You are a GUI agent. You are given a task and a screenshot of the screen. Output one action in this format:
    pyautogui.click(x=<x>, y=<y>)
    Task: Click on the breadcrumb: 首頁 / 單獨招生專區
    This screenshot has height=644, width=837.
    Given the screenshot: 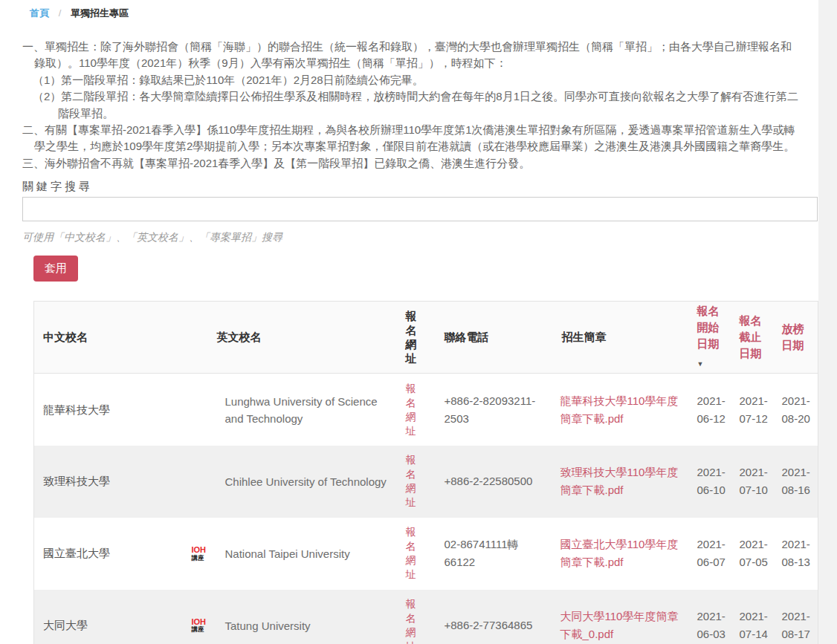 What is the action you would take?
    pyautogui.click(x=409, y=10)
    